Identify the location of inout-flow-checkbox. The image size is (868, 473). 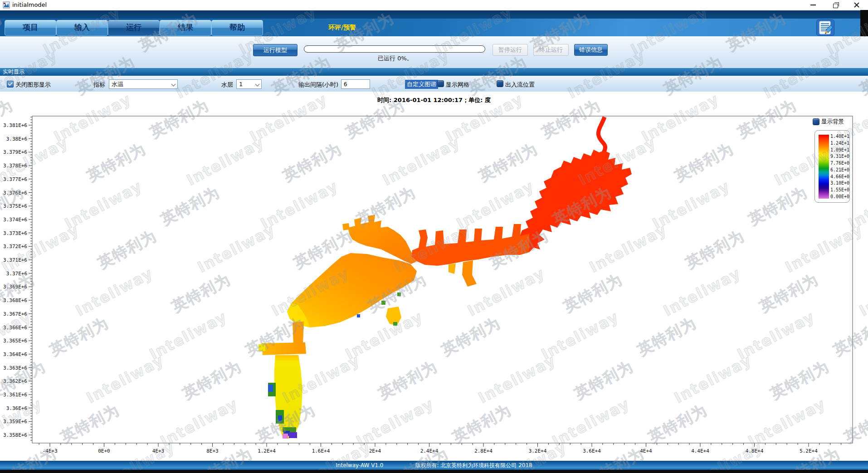
(500, 83).